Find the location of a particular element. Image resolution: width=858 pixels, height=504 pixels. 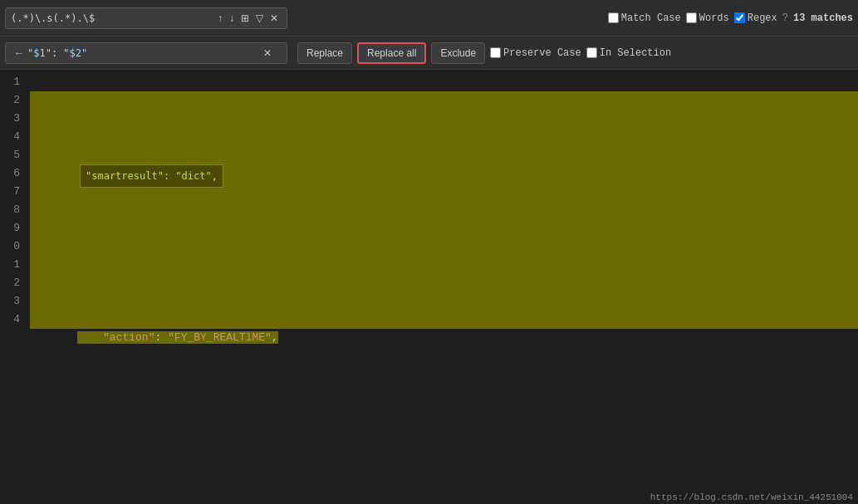

code-line-14: "action": "FY_BY_REALTlME", is located at coordinates (444, 320).